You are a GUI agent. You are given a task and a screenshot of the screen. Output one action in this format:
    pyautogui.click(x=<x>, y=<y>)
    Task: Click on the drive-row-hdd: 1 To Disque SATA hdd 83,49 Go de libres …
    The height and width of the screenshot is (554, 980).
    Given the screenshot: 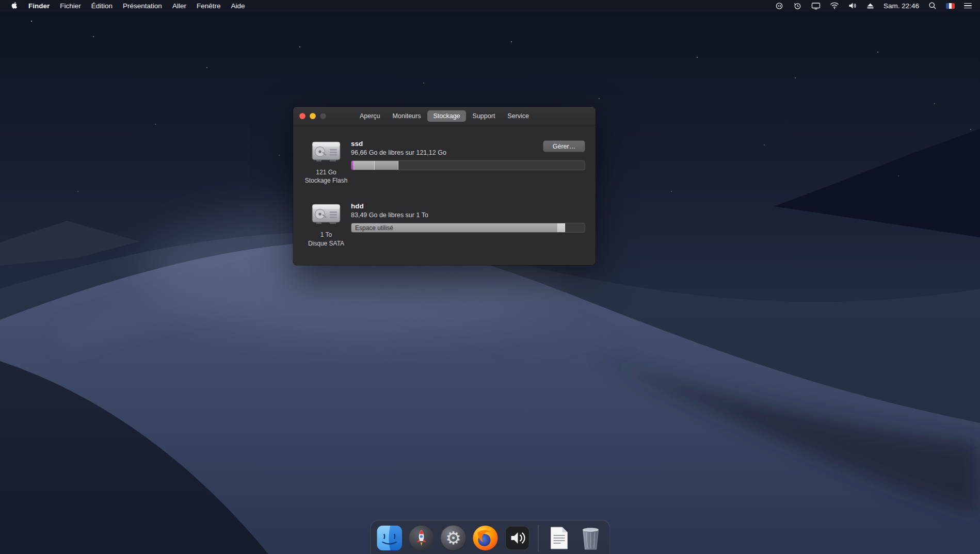 What is the action you would take?
    pyautogui.click(x=443, y=224)
    